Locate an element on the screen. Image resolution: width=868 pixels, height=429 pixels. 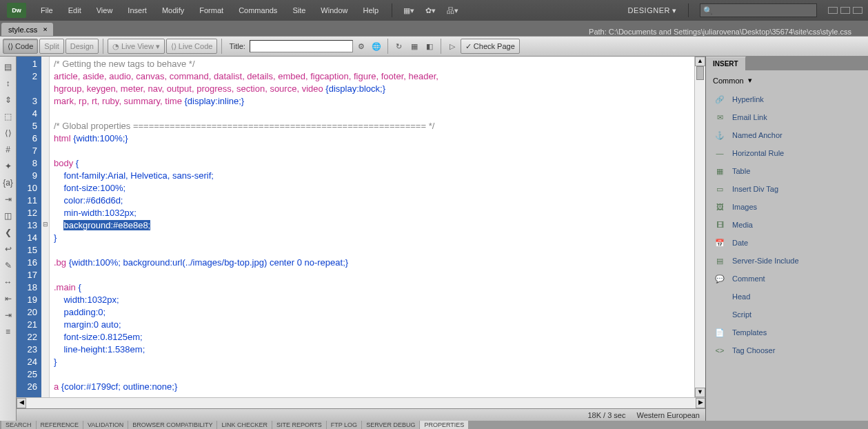
insert-item-icon: 📄 is located at coordinates (720, 332).